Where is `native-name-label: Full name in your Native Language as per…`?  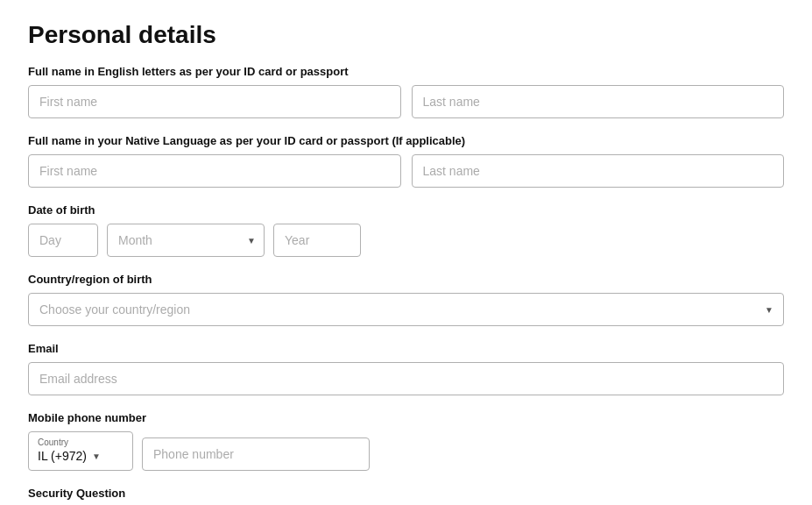 native-name-label: Full name in your Native Language as per… is located at coordinates (406, 140).